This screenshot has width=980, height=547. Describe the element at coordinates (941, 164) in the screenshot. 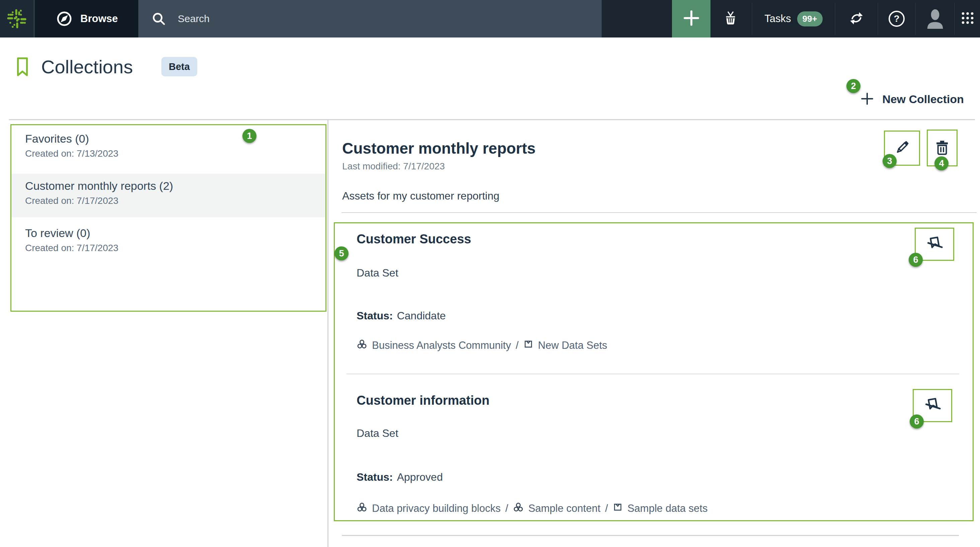

I see `annotation-badge-4: 4` at that location.